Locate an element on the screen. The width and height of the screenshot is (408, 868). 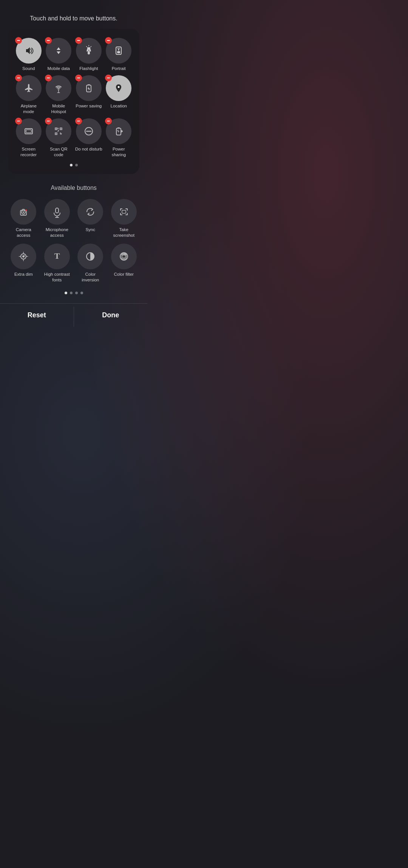
btn-flashlight-label: Flashlight is located at coordinates (88, 69).